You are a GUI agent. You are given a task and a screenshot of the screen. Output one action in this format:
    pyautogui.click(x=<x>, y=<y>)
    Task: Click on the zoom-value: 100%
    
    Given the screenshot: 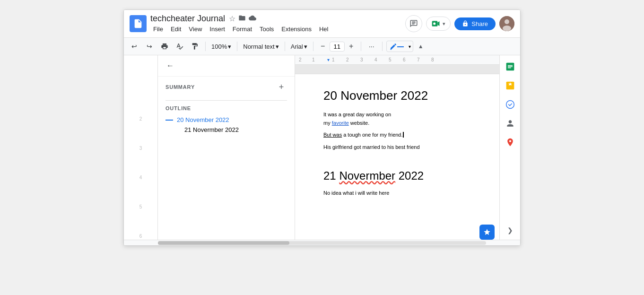 What is the action you would take?
    pyautogui.click(x=219, y=46)
    